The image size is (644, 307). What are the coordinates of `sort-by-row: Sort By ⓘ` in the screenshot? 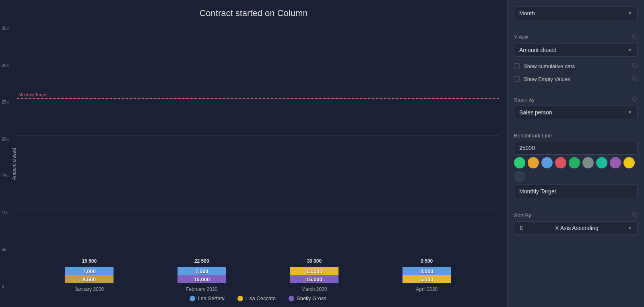 It's located at (576, 215).